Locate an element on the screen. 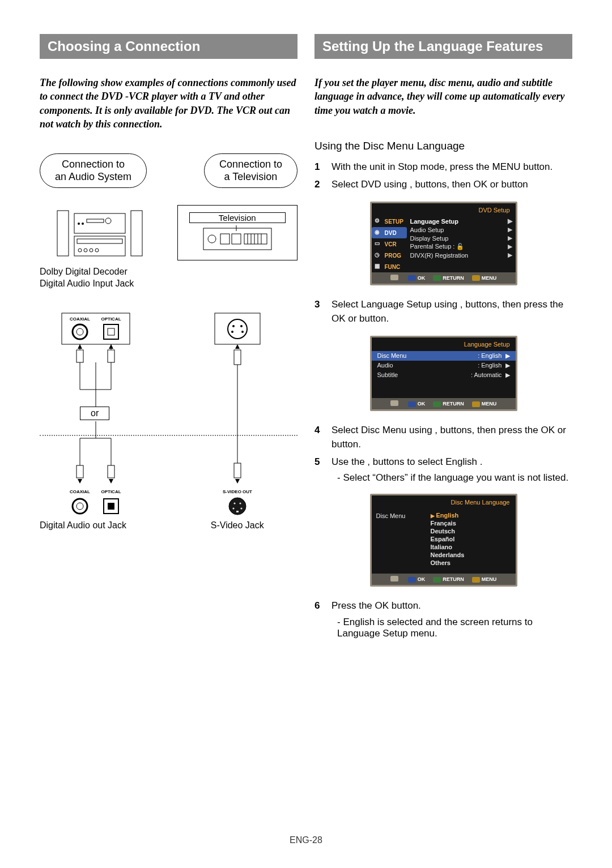 The height and width of the screenshot is (868, 612). osd1-title: DVD Setup is located at coordinates (444, 209).